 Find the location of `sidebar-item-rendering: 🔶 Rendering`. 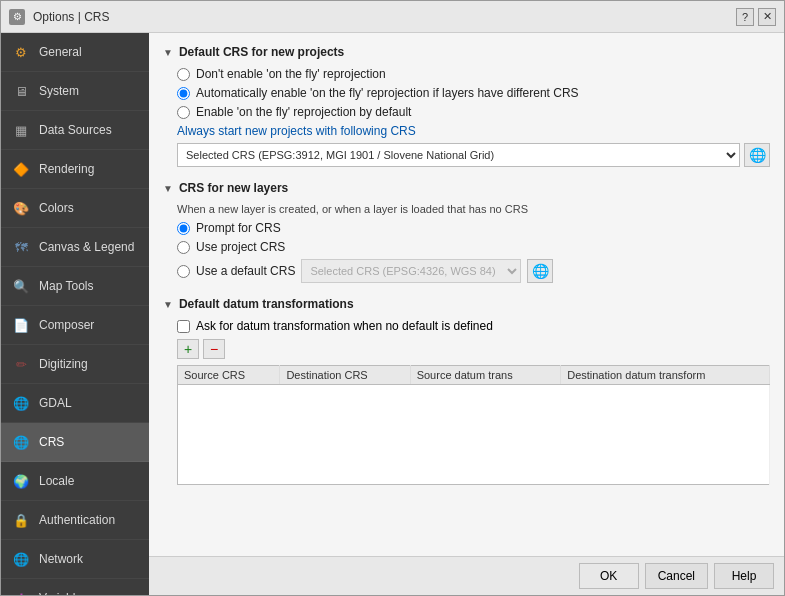

sidebar-item-rendering: 🔶 Rendering is located at coordinates (75, 170).